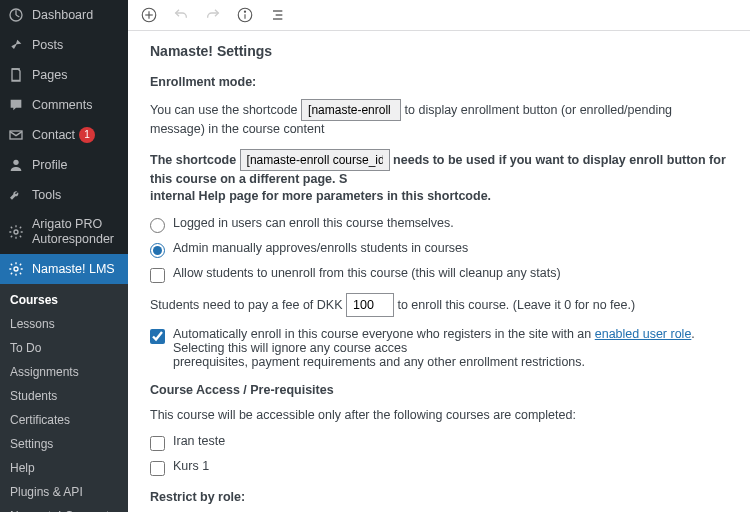  I want to click on enabled-user-role-link: enabled user role, so click(644, 334).